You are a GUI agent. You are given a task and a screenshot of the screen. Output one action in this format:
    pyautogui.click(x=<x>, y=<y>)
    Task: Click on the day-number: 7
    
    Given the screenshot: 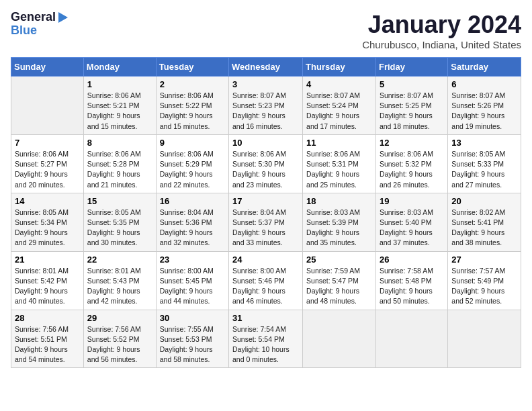 What is the action you would take?
    pyautogui.click(x=47, y=142)
    